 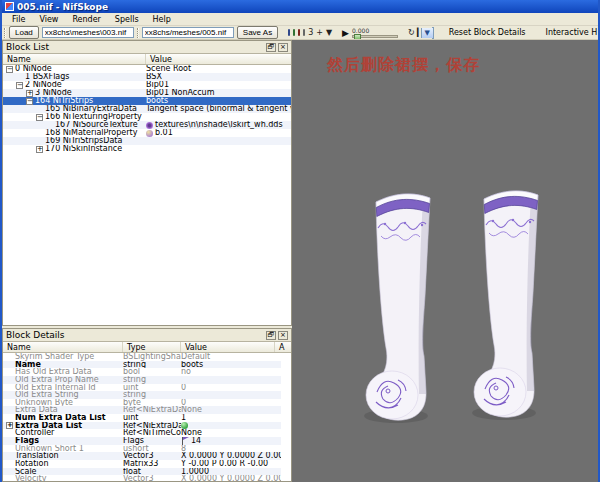 I want to click on detail-row: ControllerRef<NiTimeCon…None, so click(x=142, y=433).